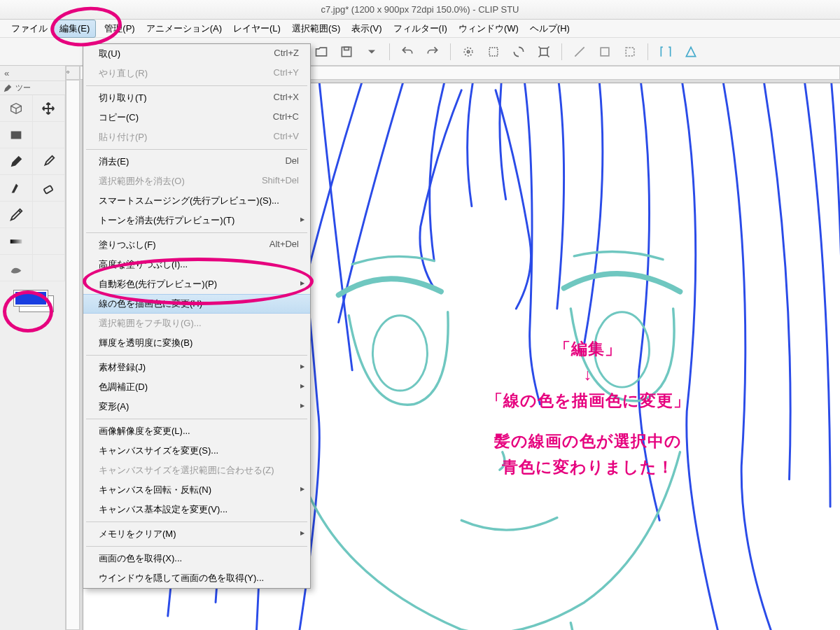 This screenshot has height=630, width=840. What do you see at coordinates (367, 29) in the screenshot?
I see `menu-view: 表示(V)` at bounding box center [367, 29].